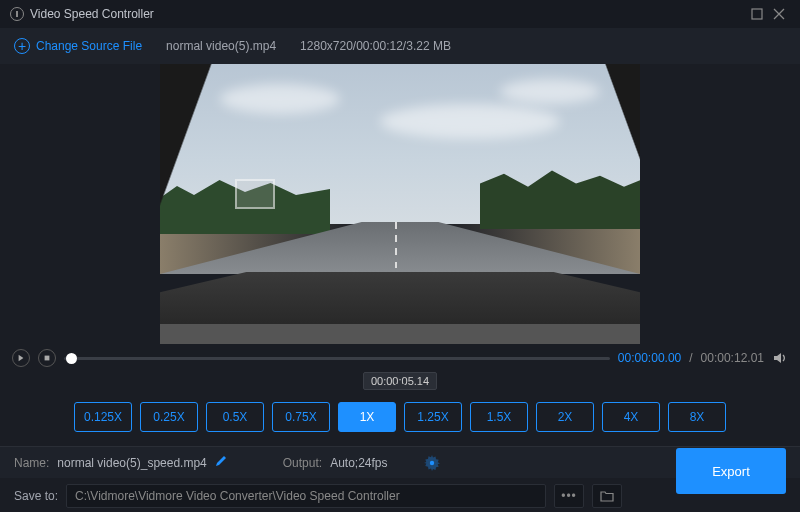  What do you see at coordinates (22, 46) in the screenshot?
I see `plus-icon: +` at bounding box center [22, 46].